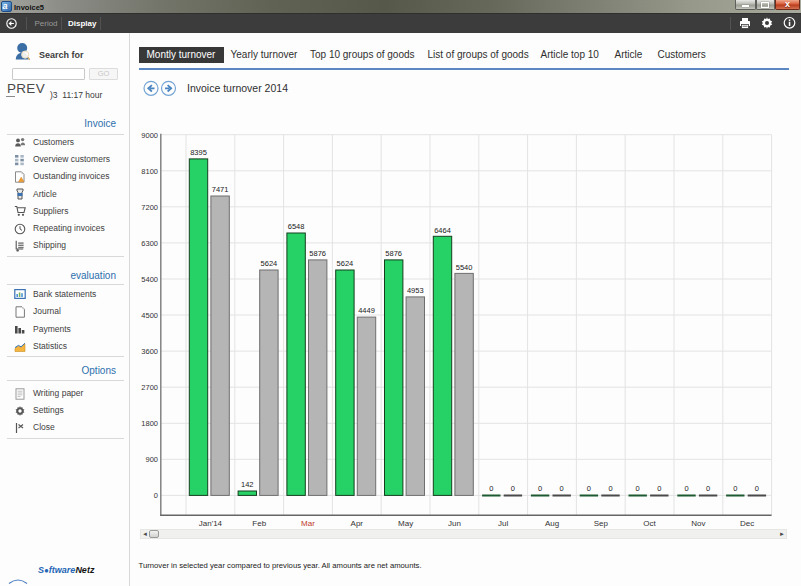  I want to click on svg-text: 6464, so click(442, 230).